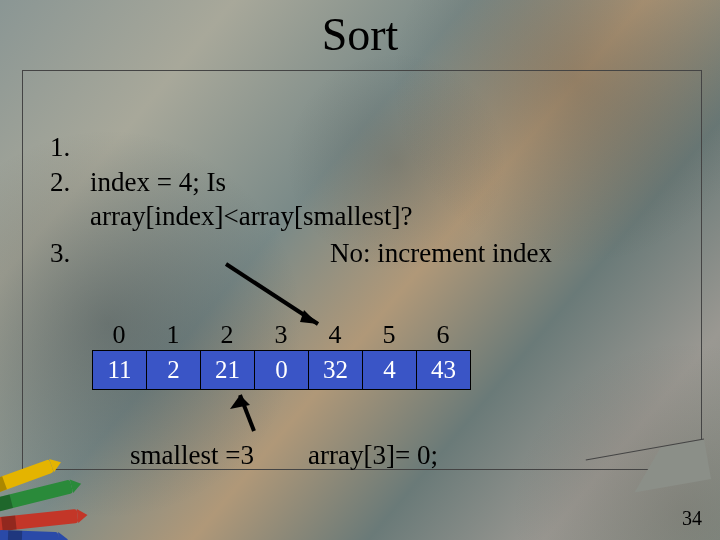  Describe the element at coordinates (246, 410) in the screenshot. I see `up-arrow-icon` at that location.